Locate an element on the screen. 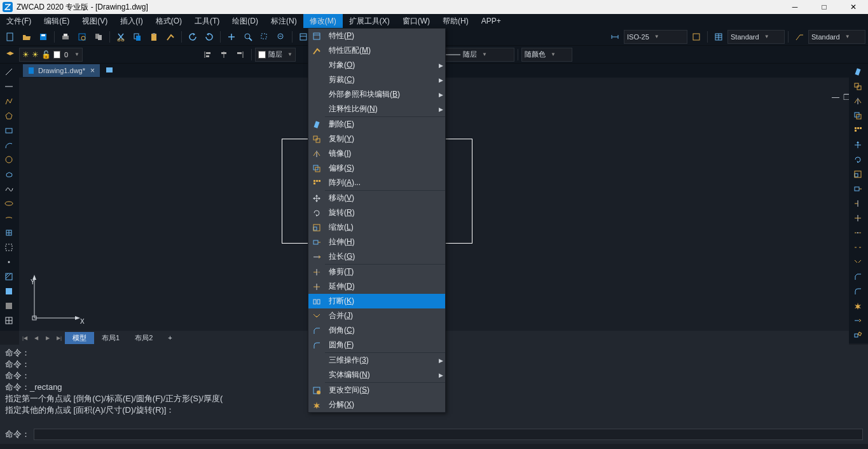  fillet-icon is located at coordinates (858, 291).